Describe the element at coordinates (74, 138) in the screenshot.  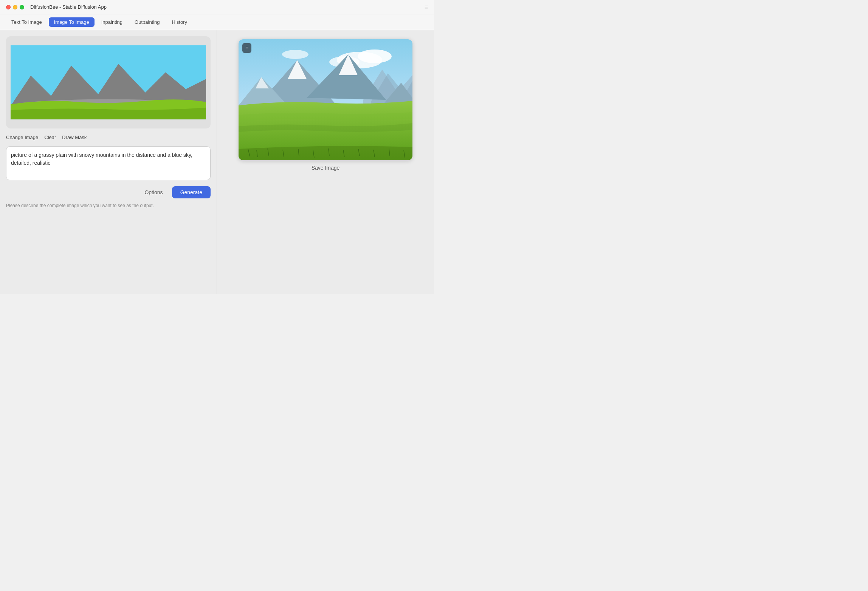
I see `draw-mask-button: Draw Mask` at that location.